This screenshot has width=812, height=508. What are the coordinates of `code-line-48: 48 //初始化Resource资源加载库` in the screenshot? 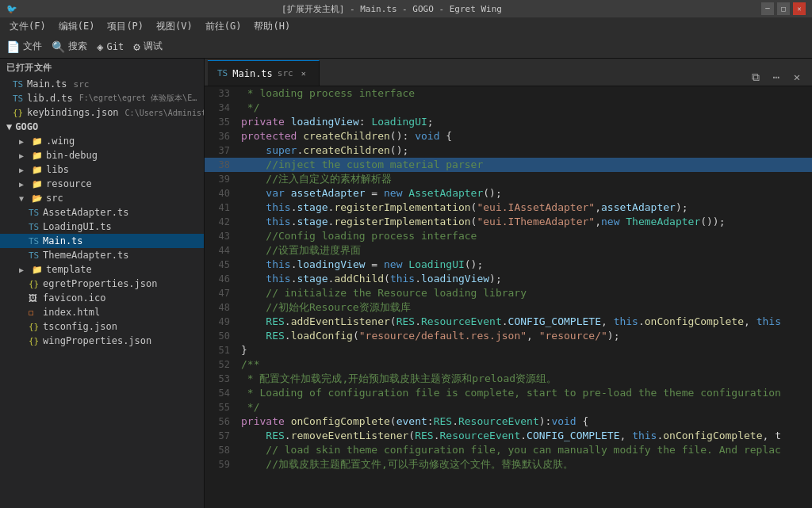 It's located at (508, 307).